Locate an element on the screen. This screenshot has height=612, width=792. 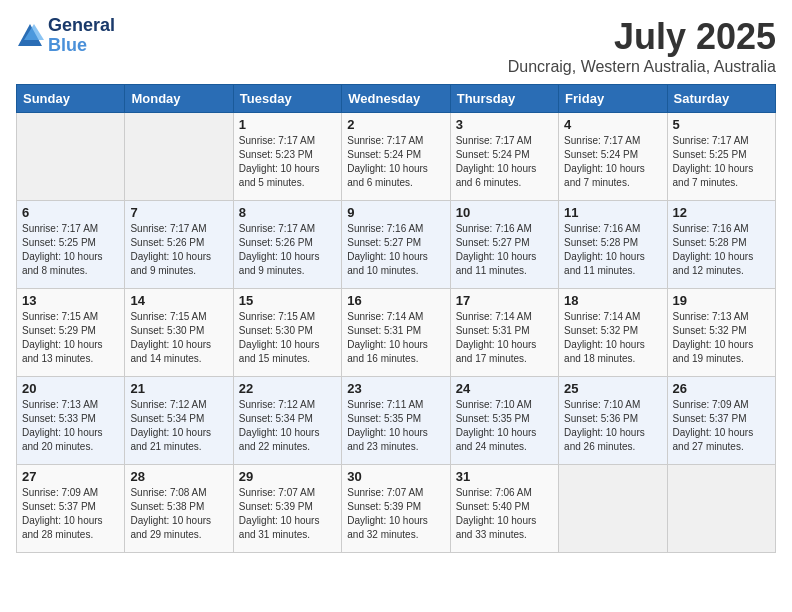
day-number: 26 is located at coordinates (722, 388).